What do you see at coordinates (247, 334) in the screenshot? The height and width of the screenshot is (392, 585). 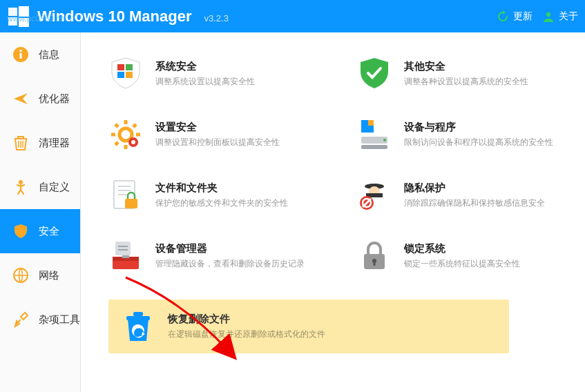 I see `card-desc: 在逻辑磁盘恢复并还原删除或格式化的文件` at bounding box center [247, 334].